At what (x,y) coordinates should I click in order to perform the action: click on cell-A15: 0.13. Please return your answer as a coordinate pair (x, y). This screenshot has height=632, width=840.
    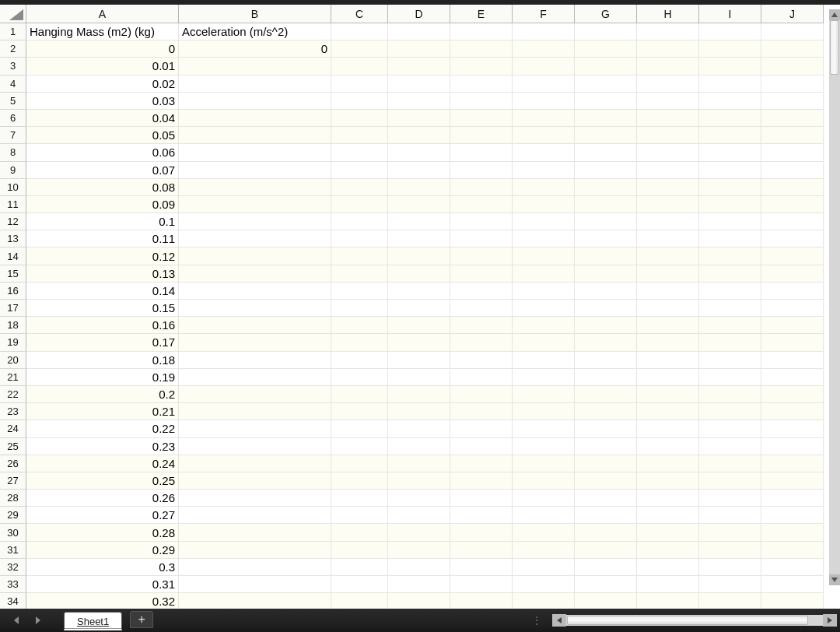
    Looking at the image, I should click on (103, 274).